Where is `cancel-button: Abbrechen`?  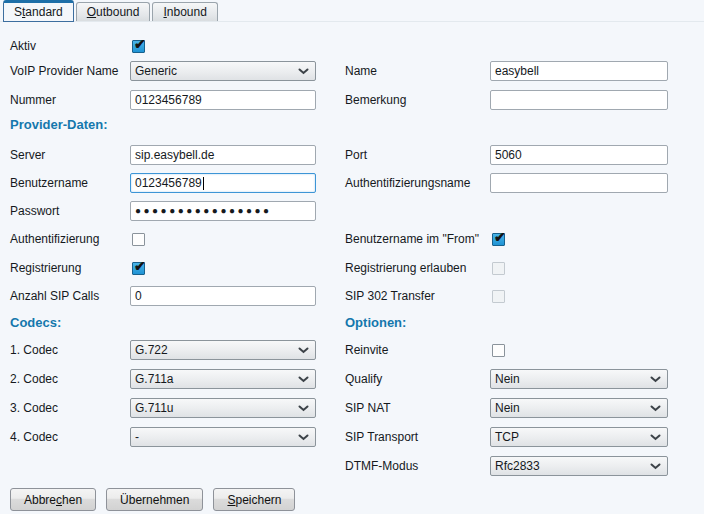
cancel-button: Abbrechen is located at coordinates (53, 500).